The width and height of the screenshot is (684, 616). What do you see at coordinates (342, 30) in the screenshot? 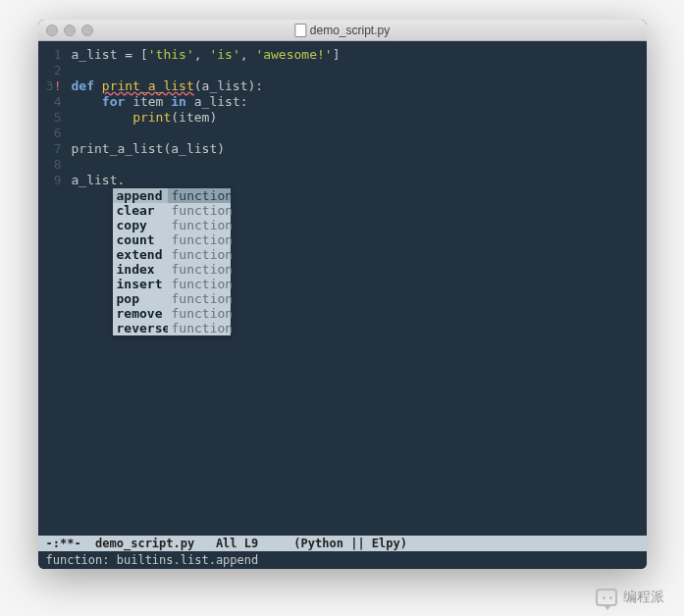
I see `window-title: demo_script.py` at bounding box center [342, 30].